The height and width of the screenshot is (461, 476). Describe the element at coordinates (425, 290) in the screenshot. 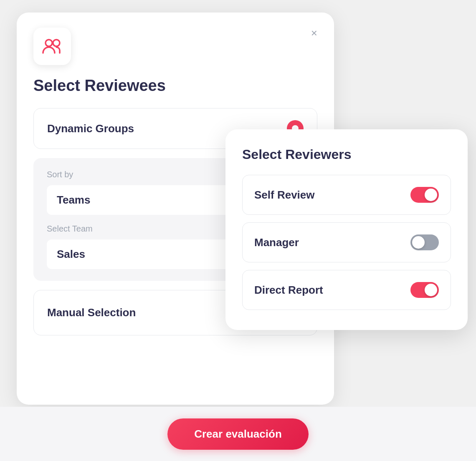

I see `direct-report-toggle` at that location.